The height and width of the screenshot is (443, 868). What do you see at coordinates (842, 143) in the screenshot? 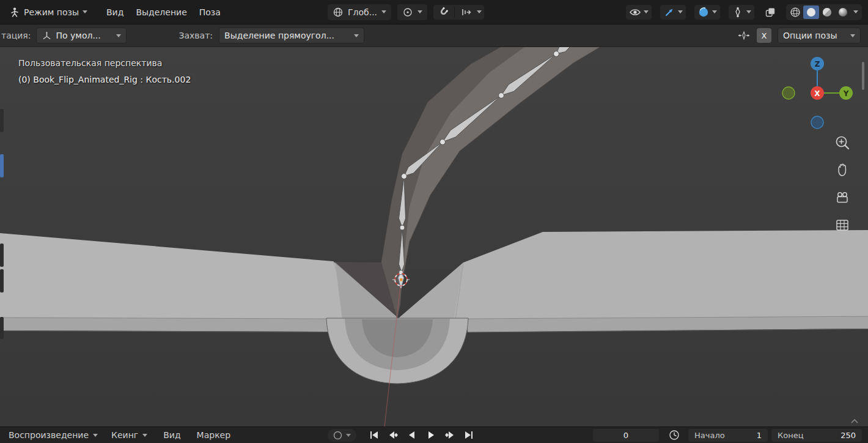
I see `zoom-button` at bounding box center [842, 143].